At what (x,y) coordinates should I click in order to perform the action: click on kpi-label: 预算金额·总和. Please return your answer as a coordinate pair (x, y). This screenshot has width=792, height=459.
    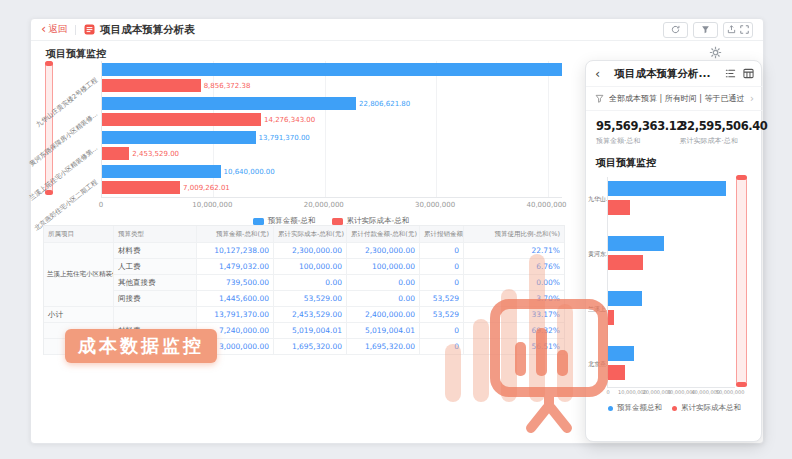
    Looking at the image, I should click on (633, 141).